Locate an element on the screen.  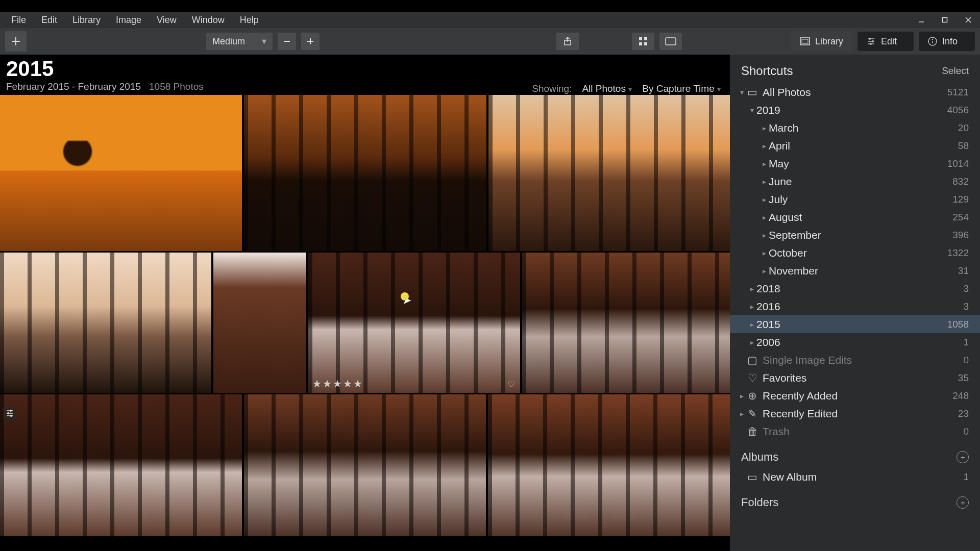
select-button: Select is located at coordinates (955, 71).